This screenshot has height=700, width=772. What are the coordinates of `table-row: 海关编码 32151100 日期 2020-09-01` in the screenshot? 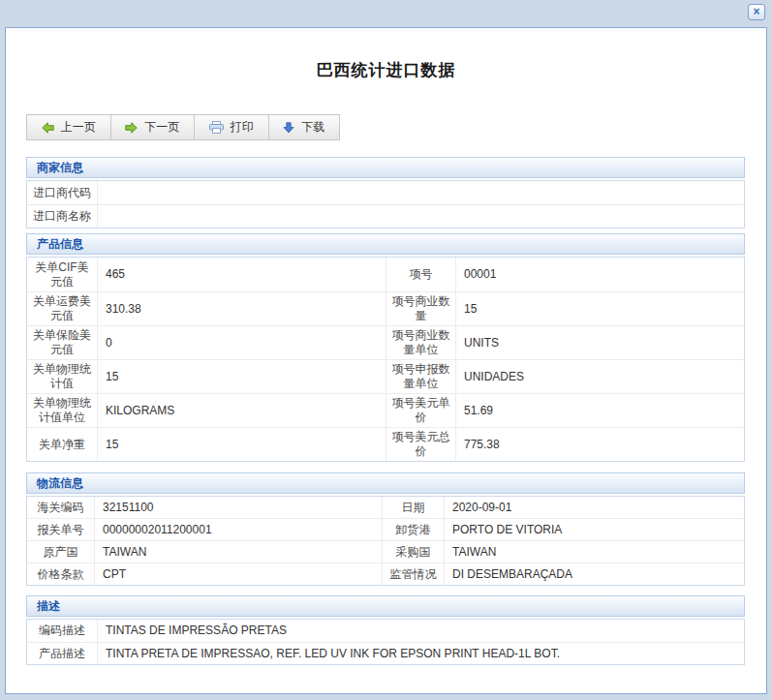 It's located at (386, 507).